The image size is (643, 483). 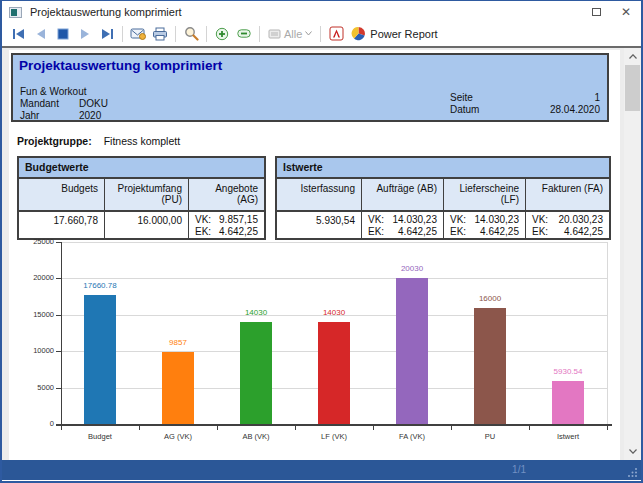 What do you see at coordinates (310, 88) in the screenshot?
I see `report-header: Projektauswertung komprimiert Fun & Work…` at bounding box center [310, 88].